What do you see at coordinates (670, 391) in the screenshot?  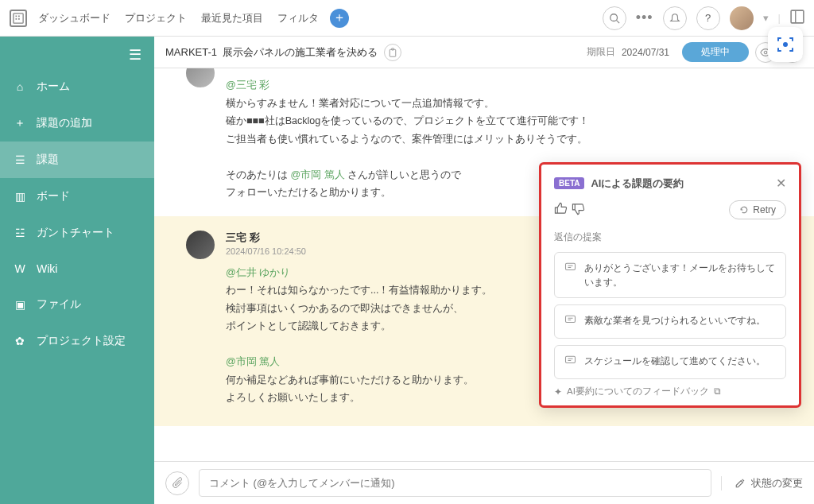 I see `ai-feedback-link: ✦ AI要約についてのフィードバック ⧉` at bounding box center [670, 391].